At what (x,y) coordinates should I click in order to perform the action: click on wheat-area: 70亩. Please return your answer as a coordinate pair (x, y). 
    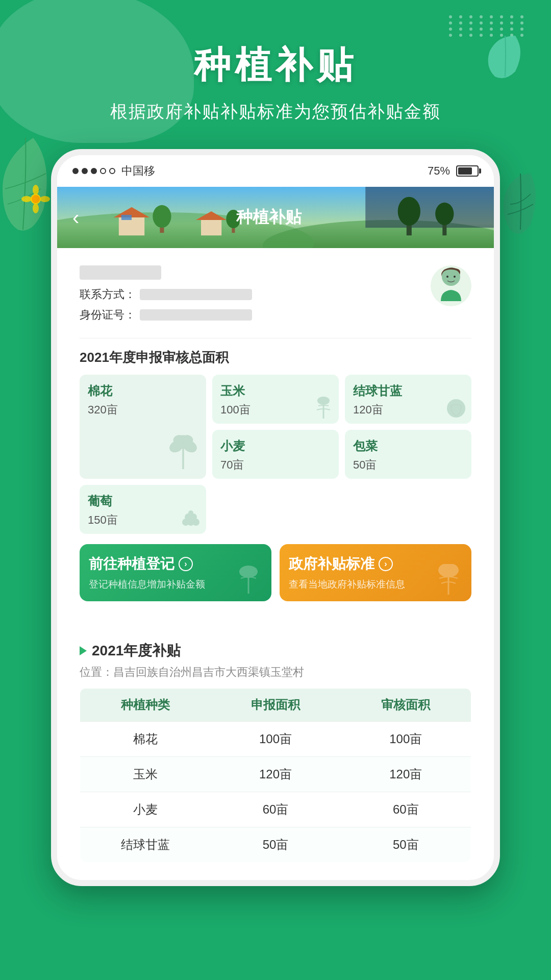
    Looking at the image, I should click on (276, 465).